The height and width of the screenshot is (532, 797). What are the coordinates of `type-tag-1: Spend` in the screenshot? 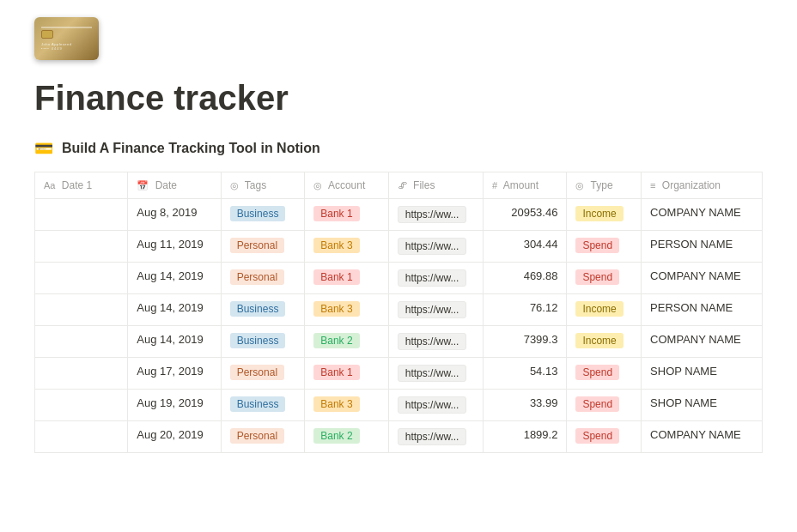 It's located at (598, 245).